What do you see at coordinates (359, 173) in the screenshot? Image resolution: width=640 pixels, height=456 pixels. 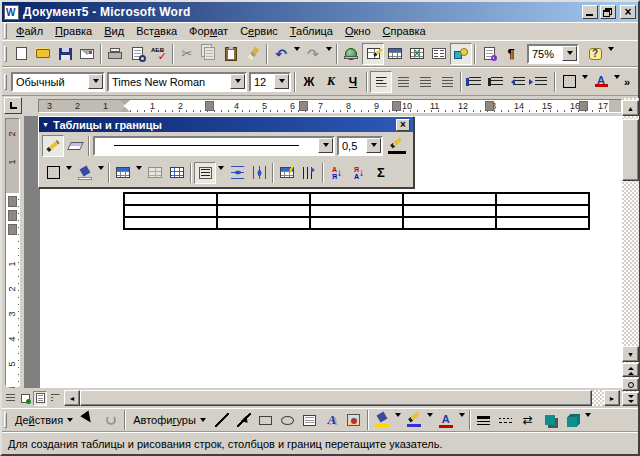 I see `sort-descending-button: ЯА↓` at bounding box center [359, 173].